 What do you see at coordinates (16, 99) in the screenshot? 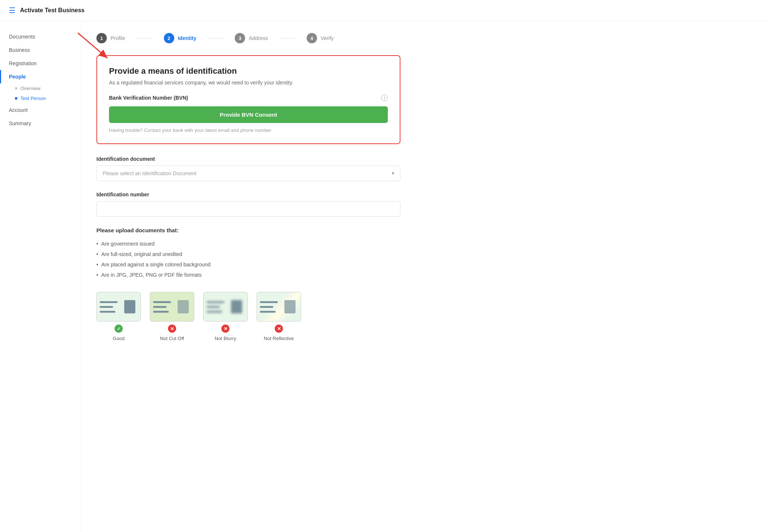
I see `test-person-dot` at bounding box center [16, 99].